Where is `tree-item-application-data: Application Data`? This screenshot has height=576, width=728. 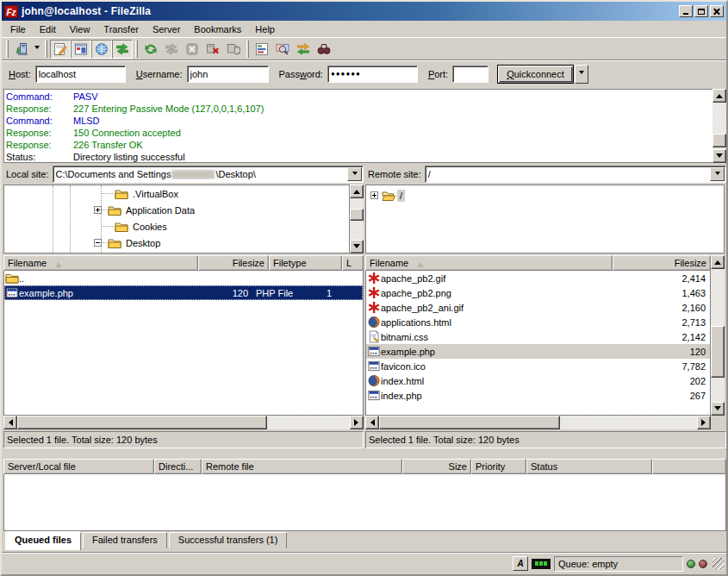
tree-item-application-data: Application Data is located at coordinates (146, 210).